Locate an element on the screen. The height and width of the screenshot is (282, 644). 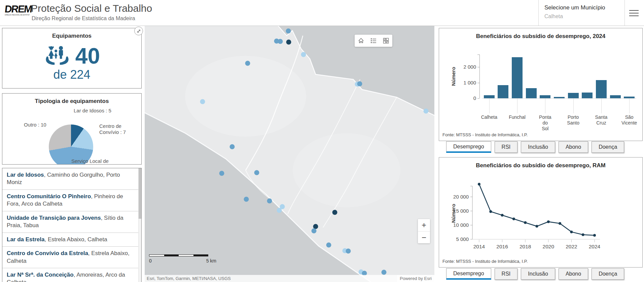
municipality-select-value: Calheta is located at coordinates (575, 16).